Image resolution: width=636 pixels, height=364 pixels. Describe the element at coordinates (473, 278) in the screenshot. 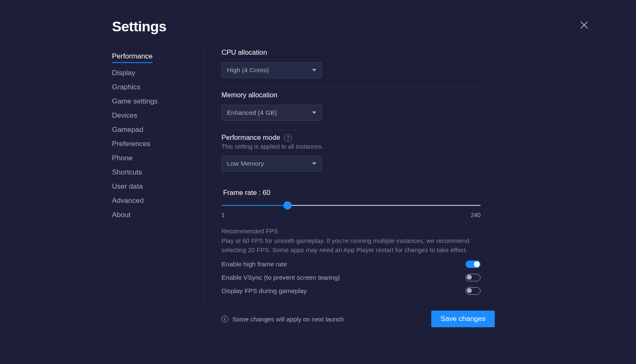

I see `vsync-toggle` at that location.